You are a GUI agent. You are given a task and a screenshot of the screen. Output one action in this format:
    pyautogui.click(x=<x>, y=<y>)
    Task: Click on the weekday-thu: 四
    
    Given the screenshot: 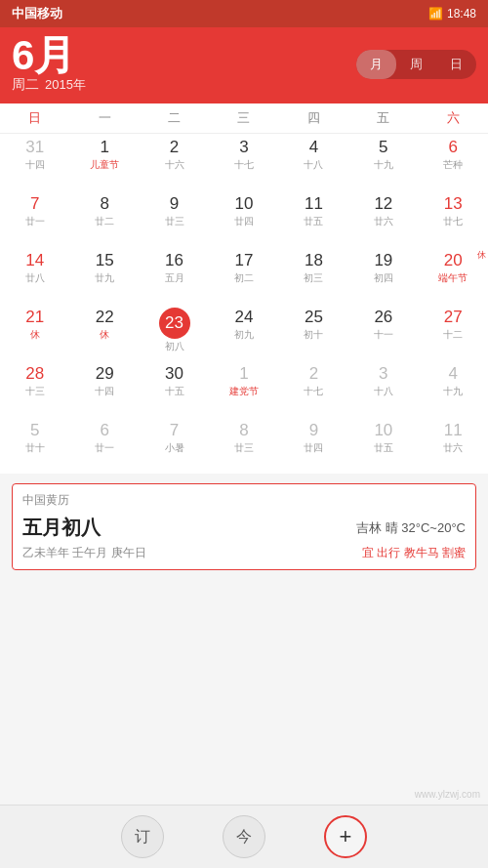 What is the action you would take?
    pyautogui.click(x=314, y=118)
    